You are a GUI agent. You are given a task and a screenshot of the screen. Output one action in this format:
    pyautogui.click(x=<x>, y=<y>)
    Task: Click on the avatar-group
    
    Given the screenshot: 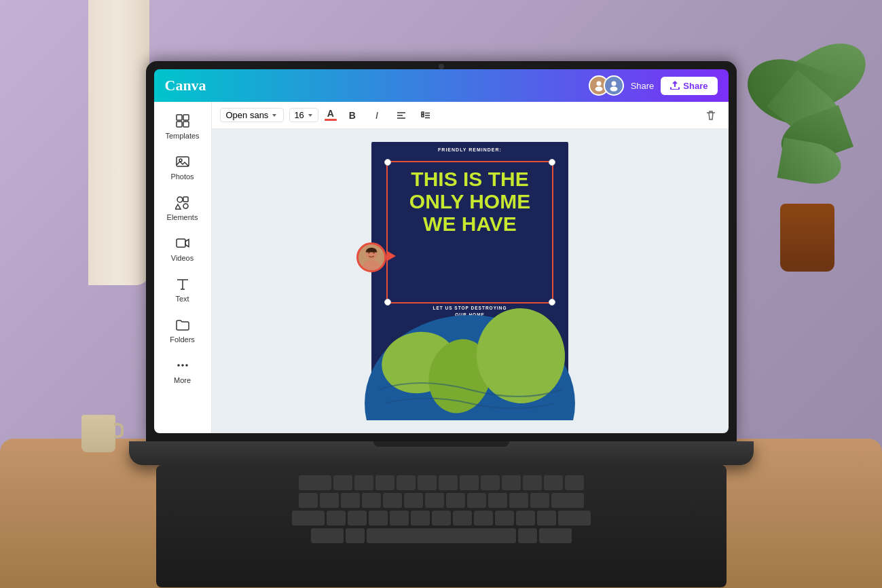 What is the action you would take?
    pyautogui.click(x=606, y=86)
    